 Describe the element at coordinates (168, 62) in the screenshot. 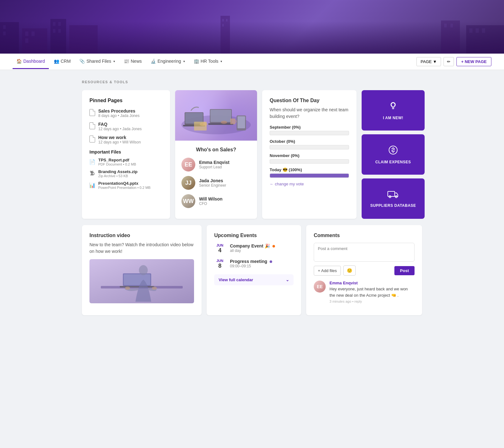

I see `nav-engineering: 🔬 Engineering ▾` at that location.